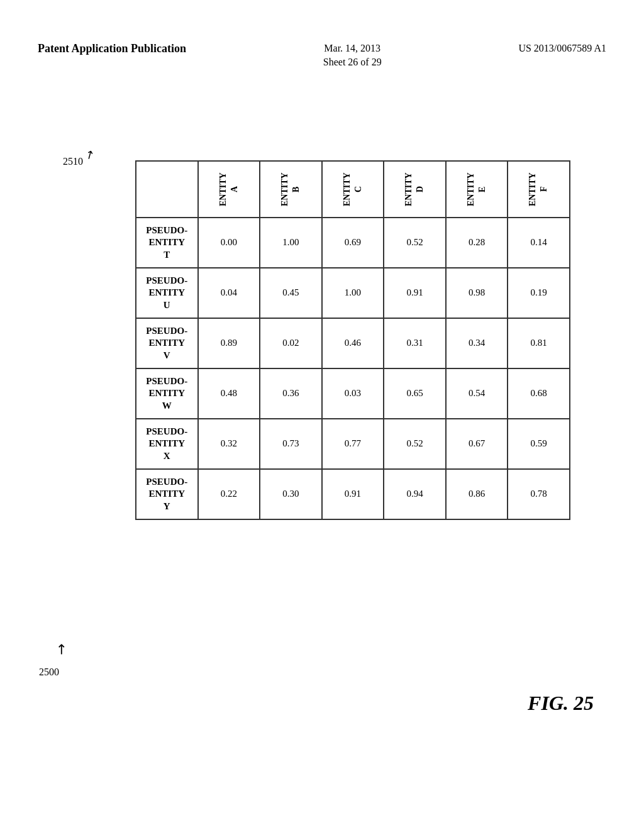  Describe the element at coordinates (229, 343) in the screenshot. I see `cell-v-a: 0.89` at that location.